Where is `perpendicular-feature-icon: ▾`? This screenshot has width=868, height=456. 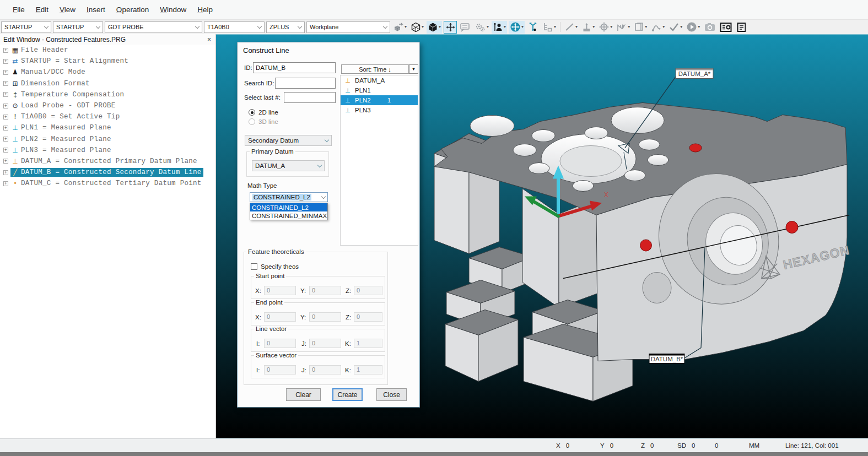
perpendicular-feature-icon: ▾ is located at coordinates (588, 28).